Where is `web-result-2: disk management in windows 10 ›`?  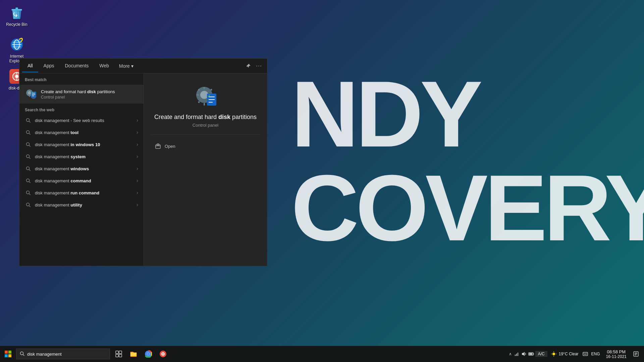
web-result-2: disk management in windows 10 › is located at coordinates (82, 144).